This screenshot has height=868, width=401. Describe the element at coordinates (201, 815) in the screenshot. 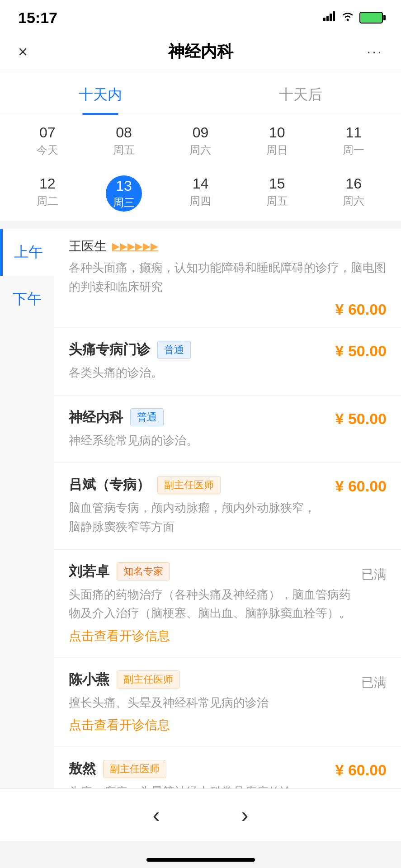

I see `bottom-nav: ‹ ›` at that location.